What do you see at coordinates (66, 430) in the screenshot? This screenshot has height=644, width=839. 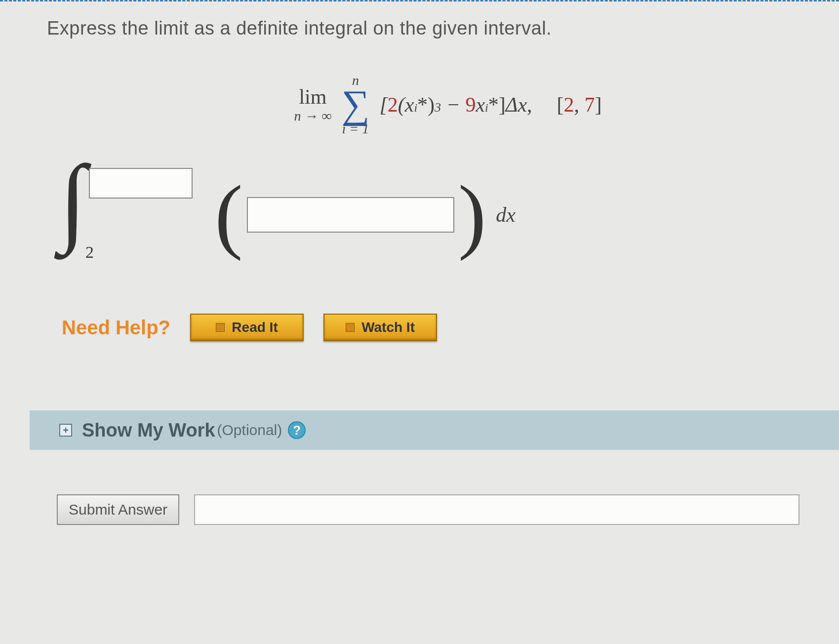 I see `expand-icon: +` at bounding box center [66, 430].